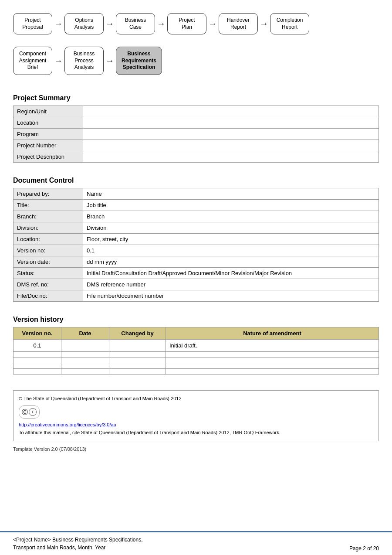 This screenshot has height=555, width=392. What do you see at coordinates (196, 205) in the screenshot?
I see `document-control-row: Title:Job title` at bounding box center [196, 205].